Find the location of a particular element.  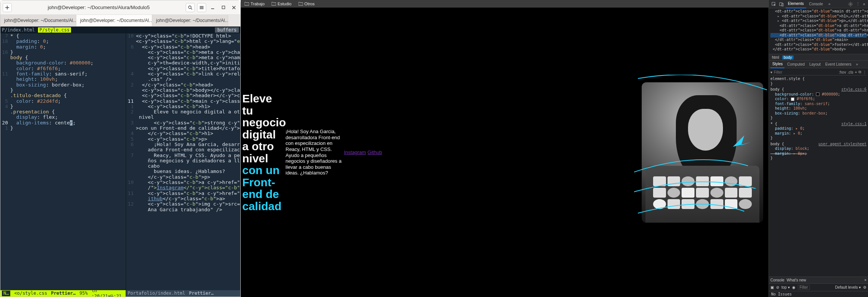

status-position: ln :20/21≡℅:21 is located at coordinates (108, 292).